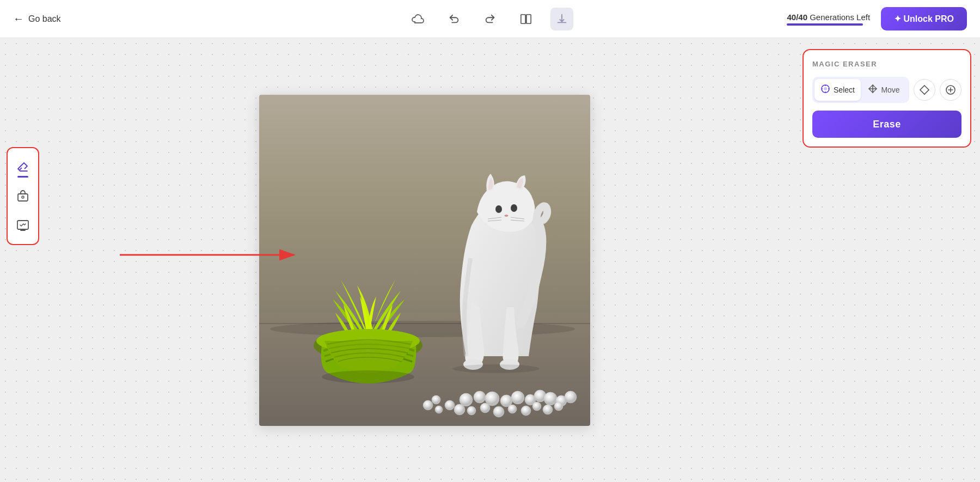 This screenshot has height=482, width=980. Describe the element at coordinates (825, 25) in the screenshot. I see `generations-fill` at that location.